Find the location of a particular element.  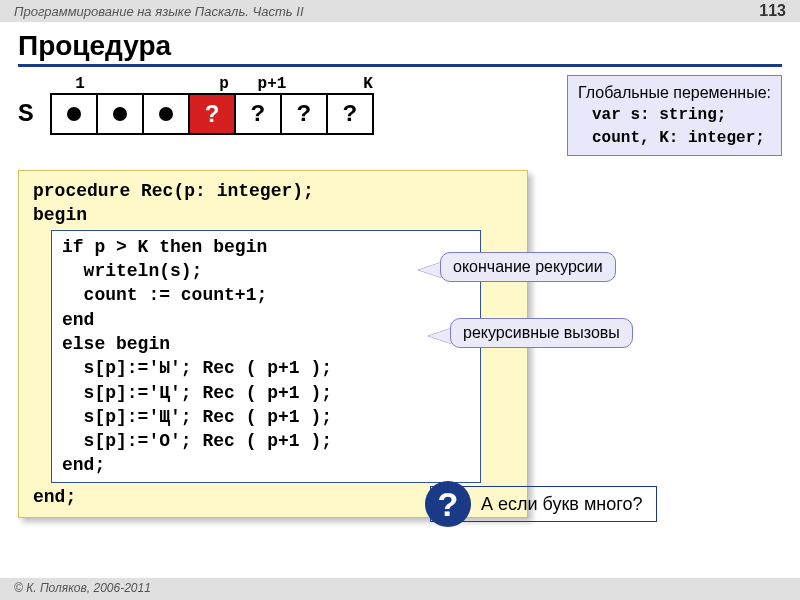

cell-unknown-1: ? is located at coordinates (258, 114).